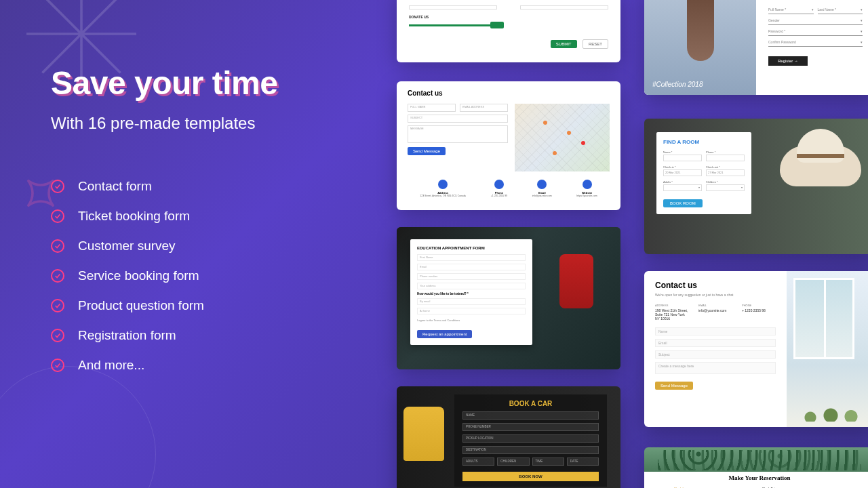 Image resolution: width=868 pixels, height=488 pixels. I want to click on feature-item: And more..., so click(205, 365).